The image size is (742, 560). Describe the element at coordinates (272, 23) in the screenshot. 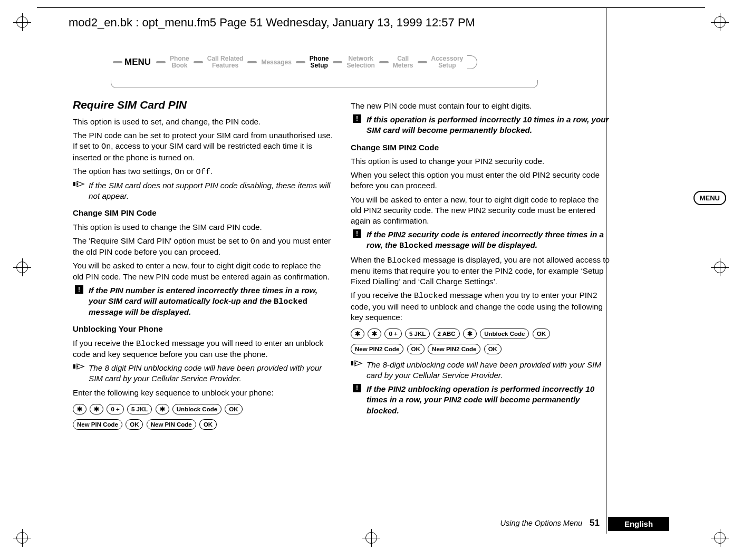

I see `running-head: mod2_en.bk : opt_menu.fm5 Page 51 Wednes…` at that location.